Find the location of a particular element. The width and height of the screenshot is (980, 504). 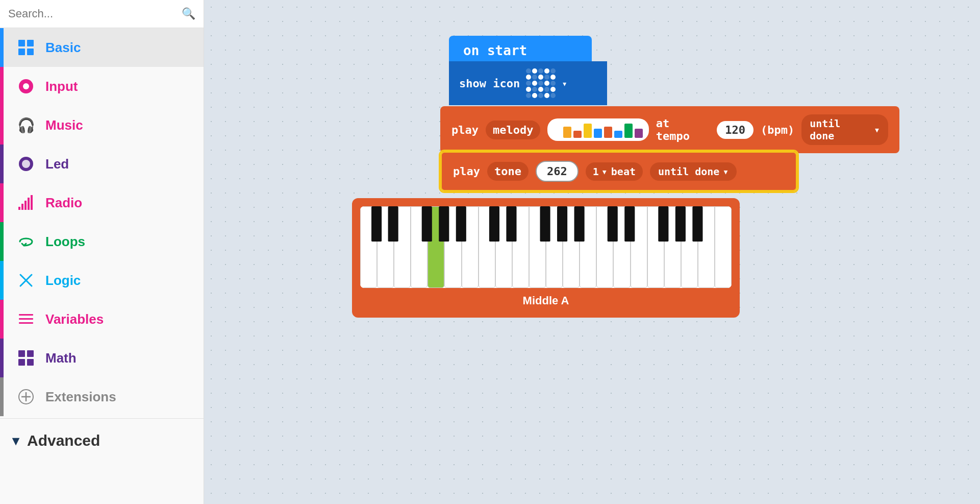

math-icon is located at coordinates (26, 358).